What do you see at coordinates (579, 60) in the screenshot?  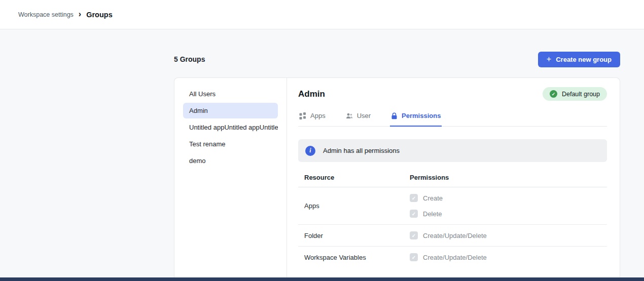 I see `create-new-group-button: + Create new group` at bounding box center [579, 60].